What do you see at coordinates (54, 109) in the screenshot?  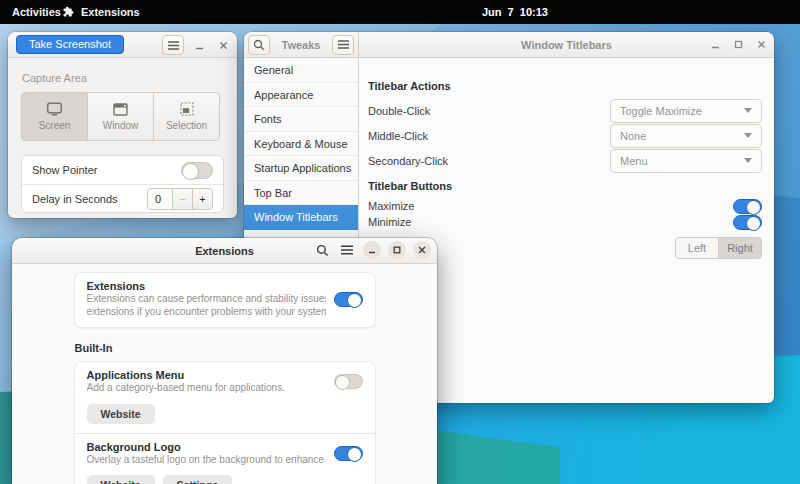 I see `screen-icon` at bounding box center [54, 109].